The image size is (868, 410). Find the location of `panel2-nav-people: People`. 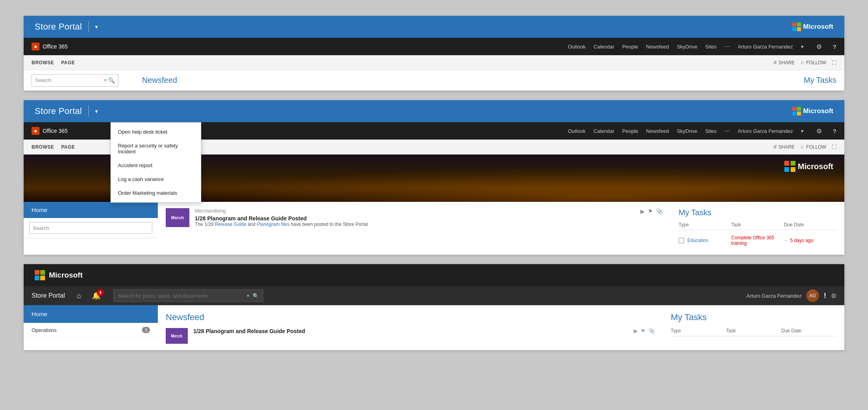

panel2-nav-people: People is located at coordinates (630, 131).